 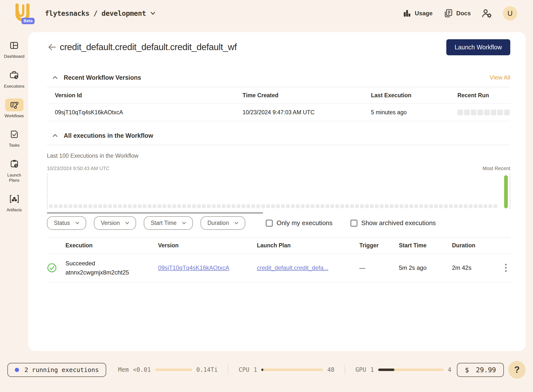 I want to click on docs-link: Docs, so click(x=457, y=13).